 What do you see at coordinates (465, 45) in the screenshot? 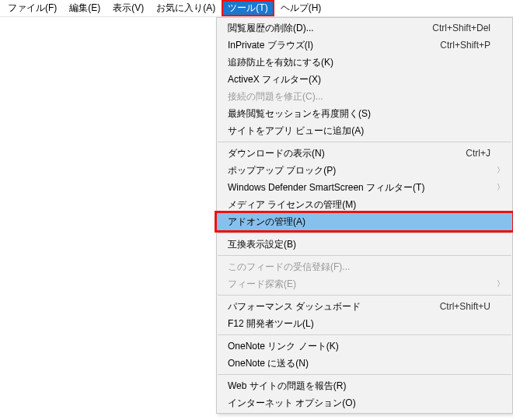
I see `menu-item-shortcut: Ctrl+Shift+P` at bounding box center [465, 45].